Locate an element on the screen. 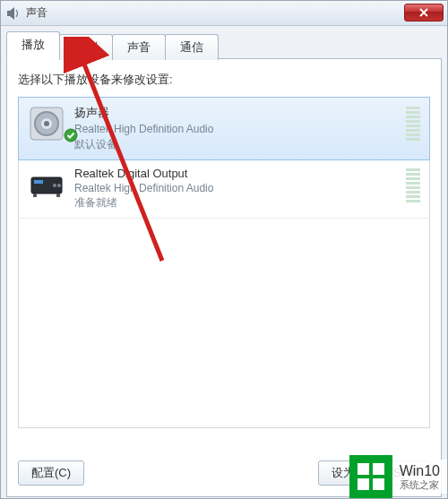 This screenshot has height=499, width=448. digital-output-icon is located at coordinates (47, 185).